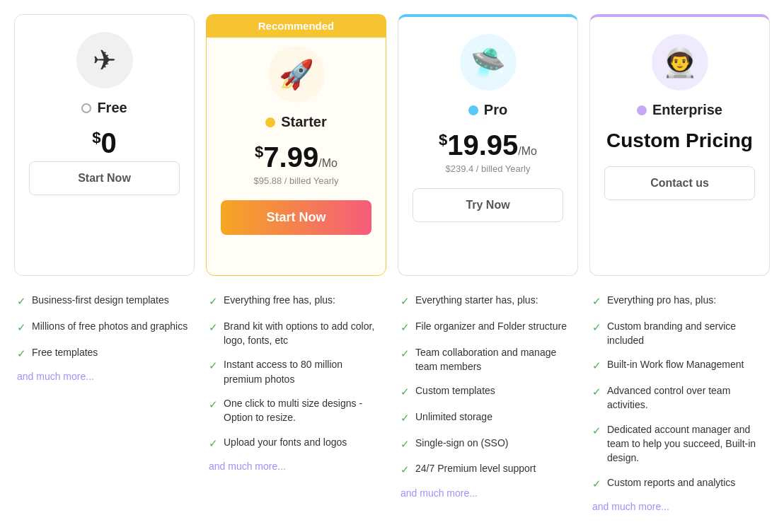 Image resolution: width=784 pixels, height=532 pixels. What do you see at coordinates (296, 382) in the screenshot?
I see `features-section-starter: ✓ Everything free has, plus:✓ Brand kit …` at bounding box center [296, 382].